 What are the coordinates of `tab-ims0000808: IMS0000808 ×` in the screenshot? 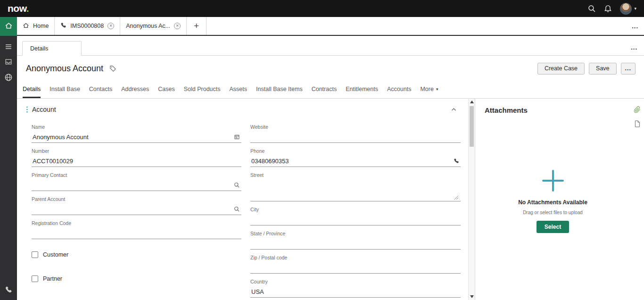 It's located at (88, 26).